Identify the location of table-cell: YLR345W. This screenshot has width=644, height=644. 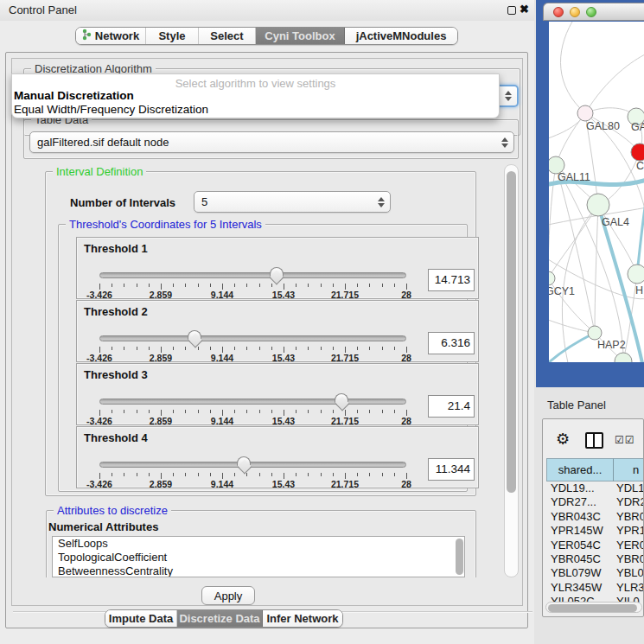
(580, 588).